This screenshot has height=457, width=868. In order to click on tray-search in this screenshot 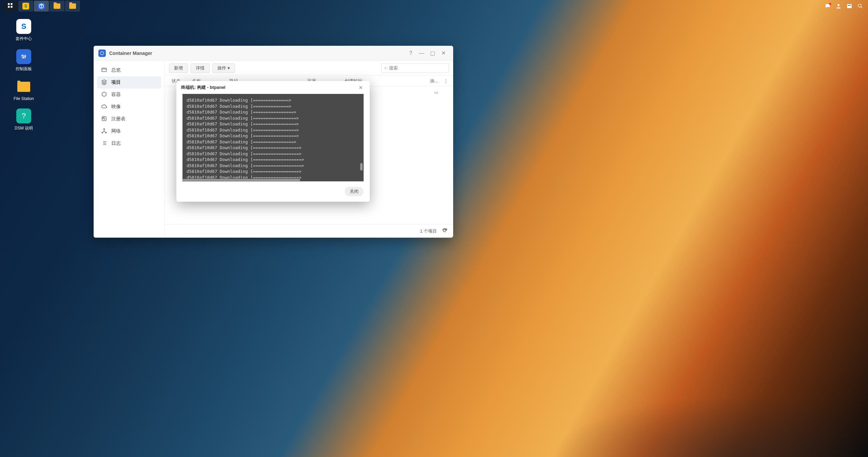, I will do `click(860, 6)`.